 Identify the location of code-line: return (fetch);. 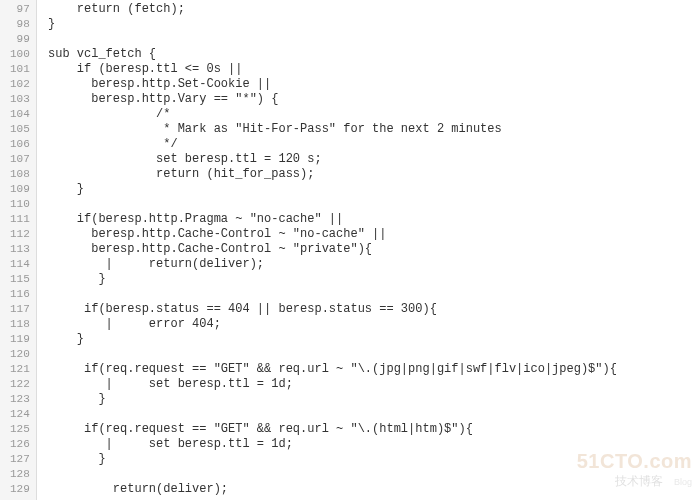
(370, 10).